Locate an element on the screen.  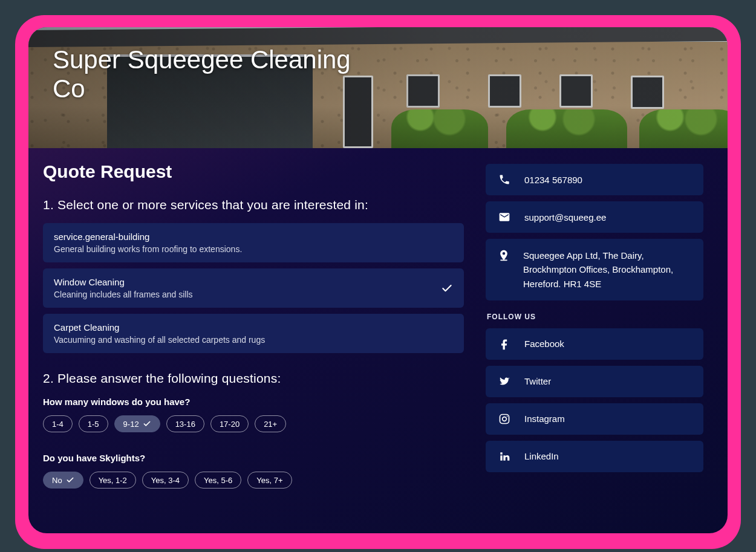
questions-list: How many windows do you have?1-41-59-121… is located at coordinates (253, 443).